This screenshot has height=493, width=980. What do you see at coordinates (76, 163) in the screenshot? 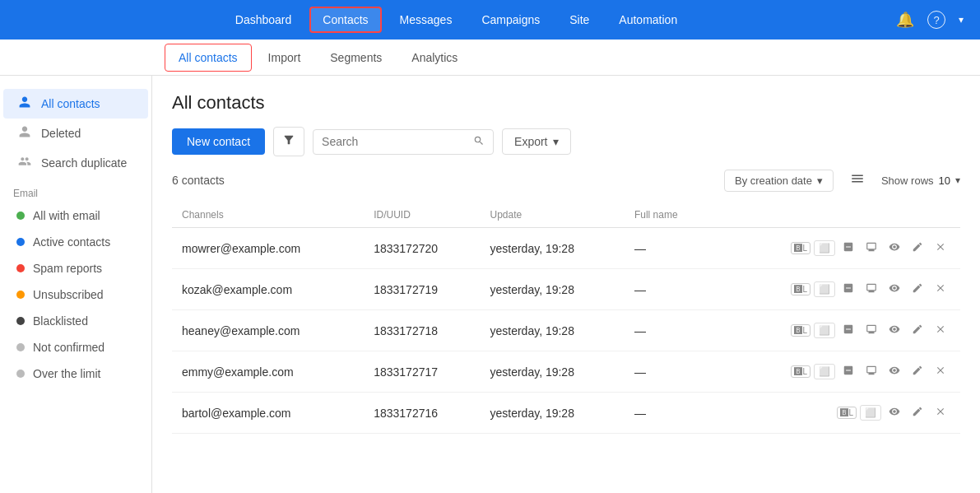
I see `sidebar-item-search-duplicate: Search duplicate` at bounding box center [76, 163].